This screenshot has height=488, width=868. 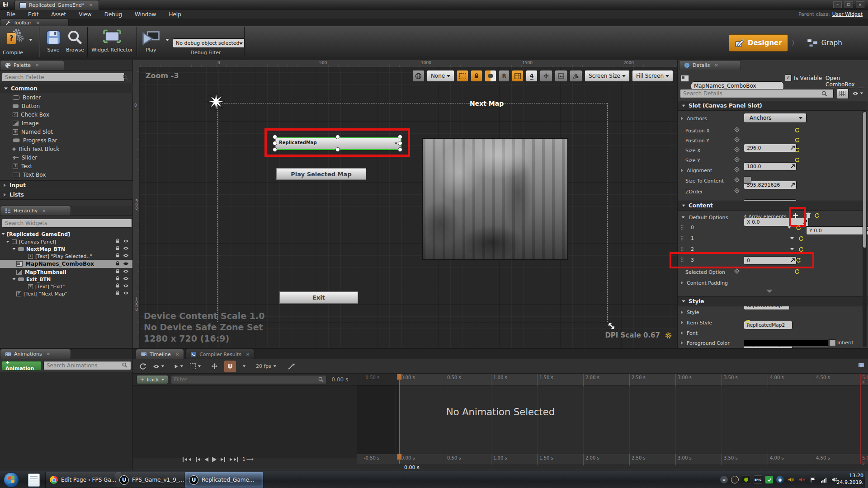 I want to click on save-button: Save, so click(x=53, y=41).